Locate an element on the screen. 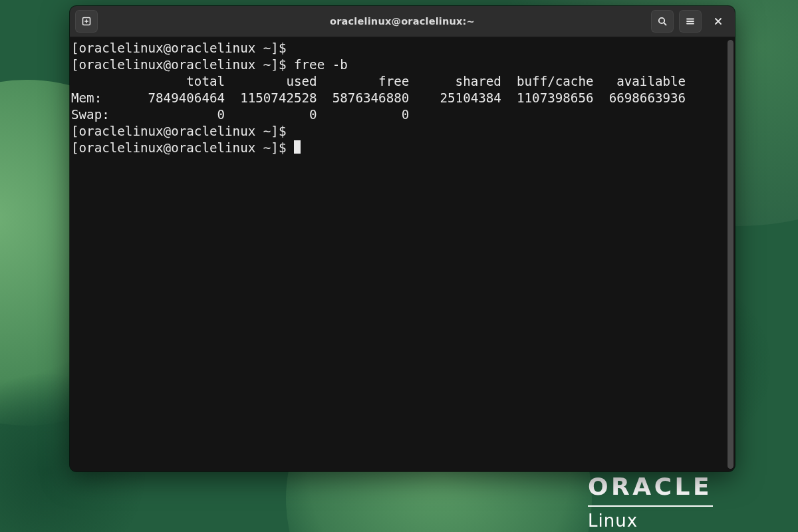  new-tab-button is located at coordinates (86, 21).